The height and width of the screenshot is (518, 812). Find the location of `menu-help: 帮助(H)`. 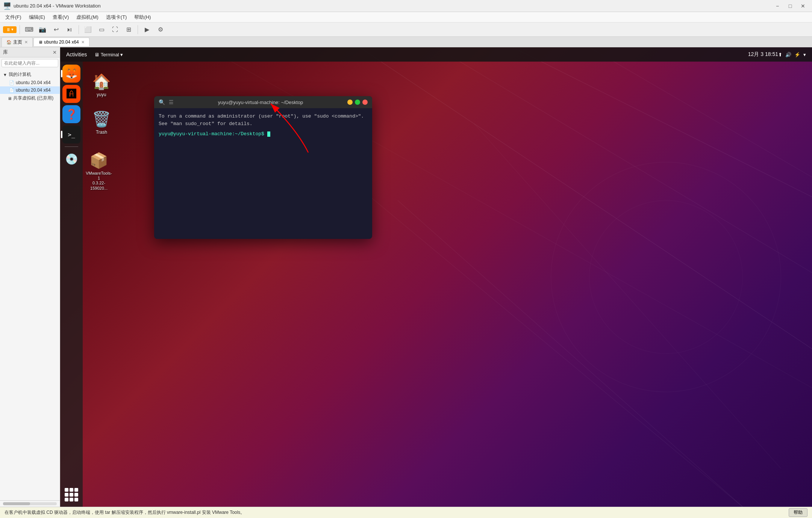

menu-help: 帮助(H) is located at coordinates (142, 17).